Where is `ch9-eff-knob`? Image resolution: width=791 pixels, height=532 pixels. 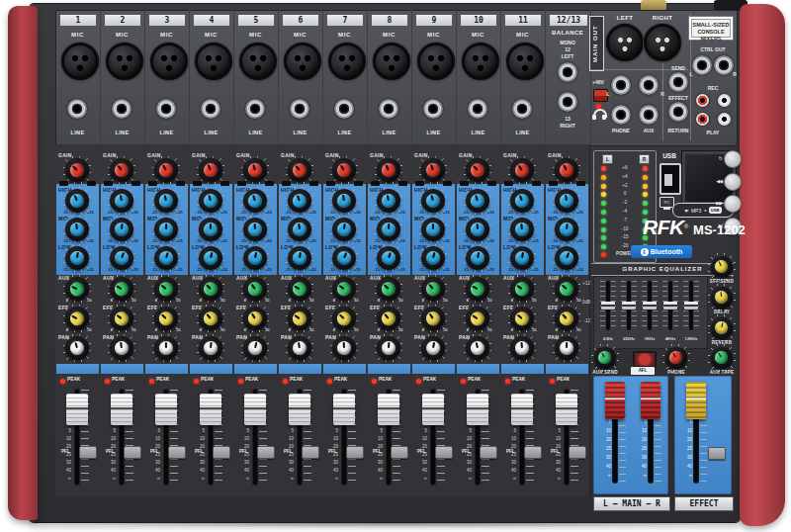
ch9-eff-knob is located at coordinates (433, 318).